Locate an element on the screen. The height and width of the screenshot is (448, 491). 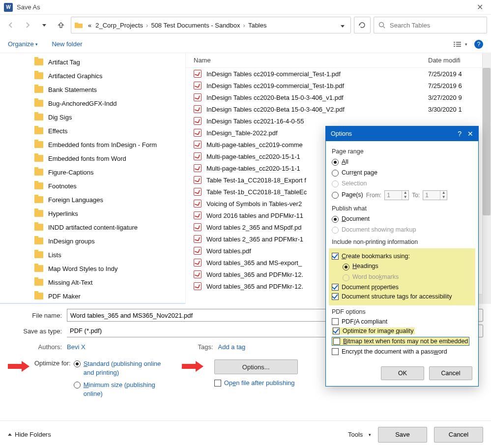
tools-menu: Tools ▾ is located at coordinates (360, 435).